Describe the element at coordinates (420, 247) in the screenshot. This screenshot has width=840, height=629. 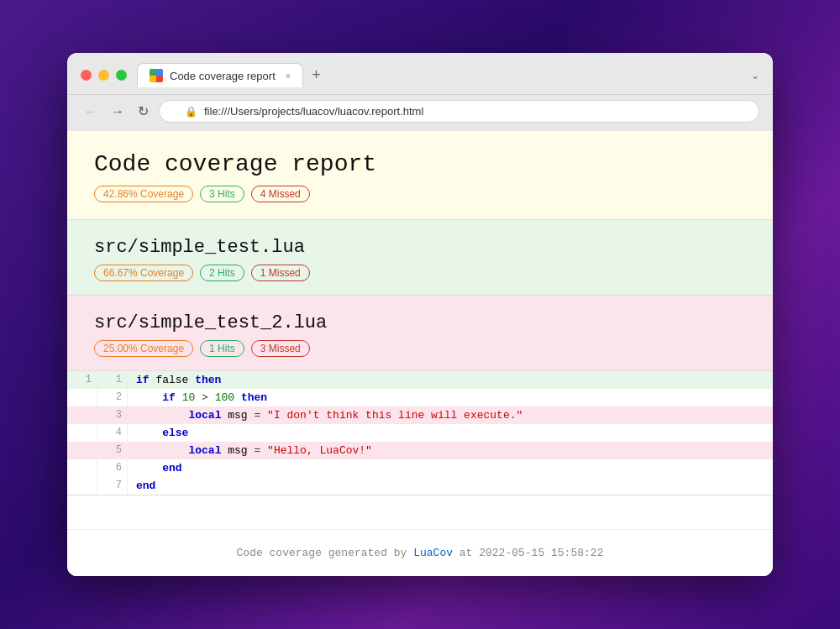
I see `file-name-1: src/simple_test.lua` at that location.